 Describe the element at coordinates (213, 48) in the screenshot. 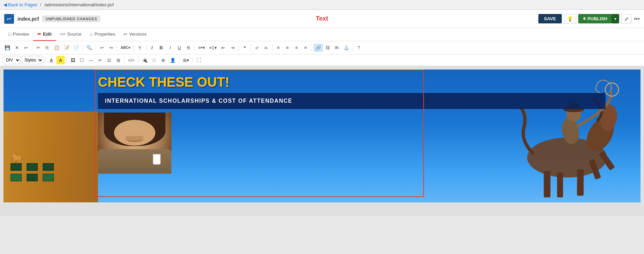

I see `toolbar-ordered-list-btn: ≡1▾` at that location.